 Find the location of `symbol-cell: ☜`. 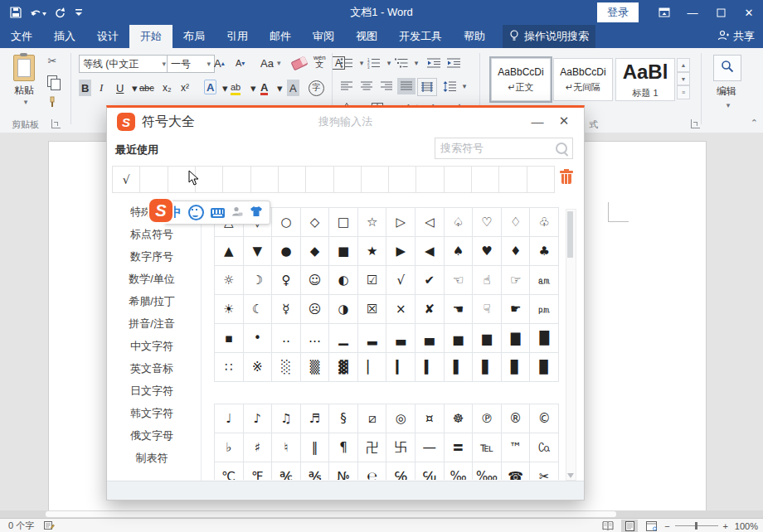

symbol-cell: ☜ is located at coordinates (459, 280).